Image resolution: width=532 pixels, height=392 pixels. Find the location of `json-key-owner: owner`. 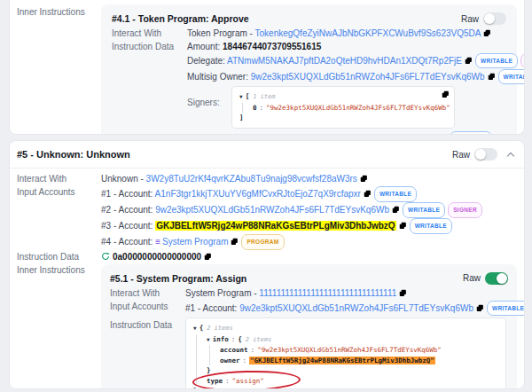

json-key-owner: owner is located at coordinates (231, 360).